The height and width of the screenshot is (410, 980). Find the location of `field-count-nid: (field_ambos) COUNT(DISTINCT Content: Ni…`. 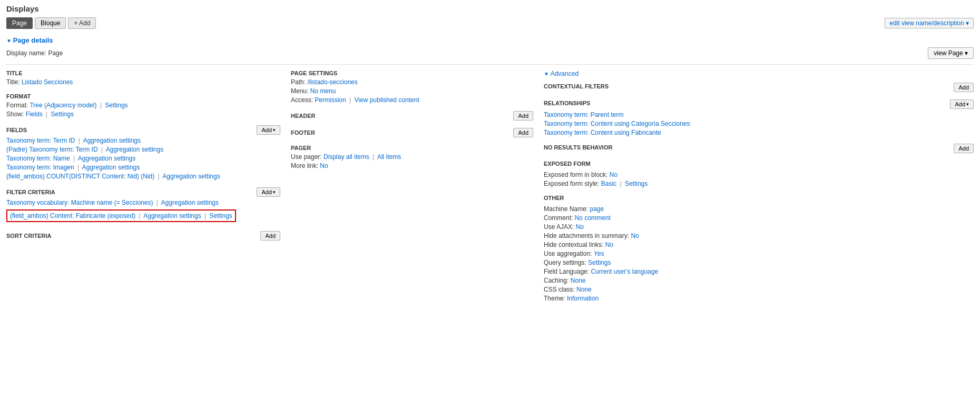

field-count-nid: (field_ambos) COUNT(DISTINCT Content: Ni… is located at coordinates (80, 176).